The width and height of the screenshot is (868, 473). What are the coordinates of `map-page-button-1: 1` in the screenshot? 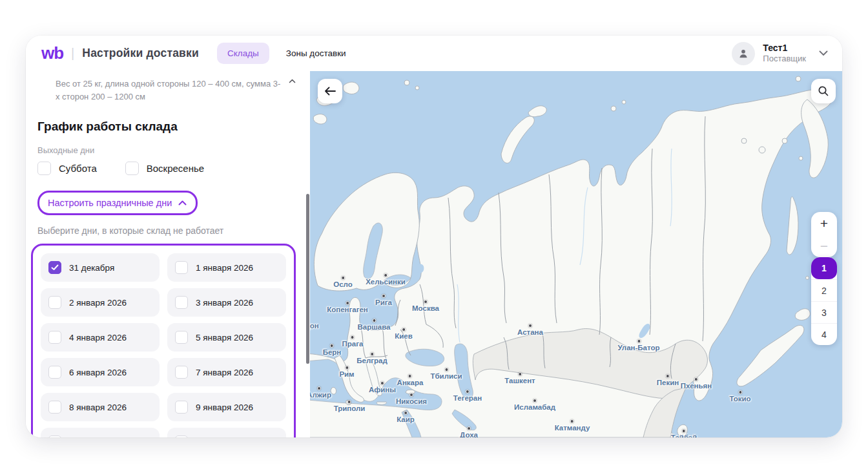 It's located at (824, 268).